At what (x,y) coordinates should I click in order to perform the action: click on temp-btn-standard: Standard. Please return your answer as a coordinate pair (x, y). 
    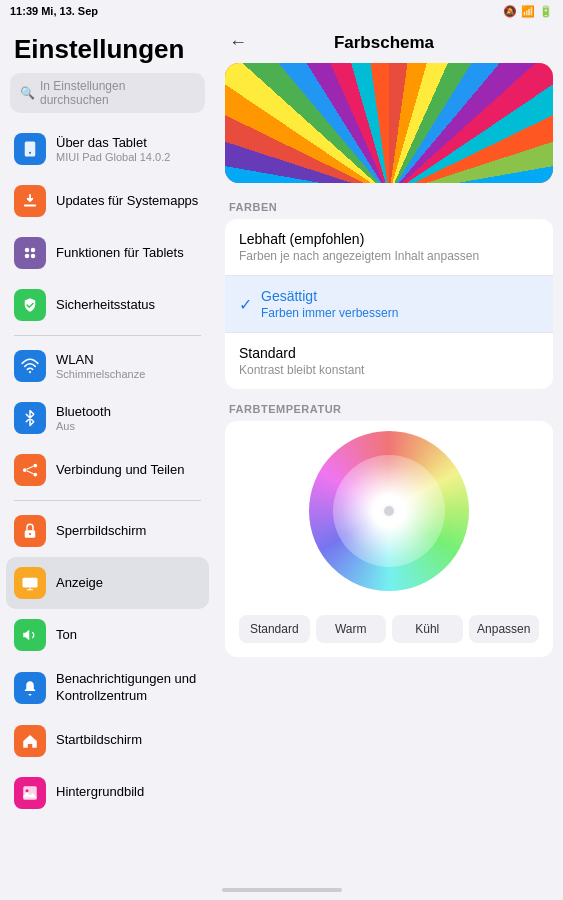
    Looking at the image, I should click on (274, 629).